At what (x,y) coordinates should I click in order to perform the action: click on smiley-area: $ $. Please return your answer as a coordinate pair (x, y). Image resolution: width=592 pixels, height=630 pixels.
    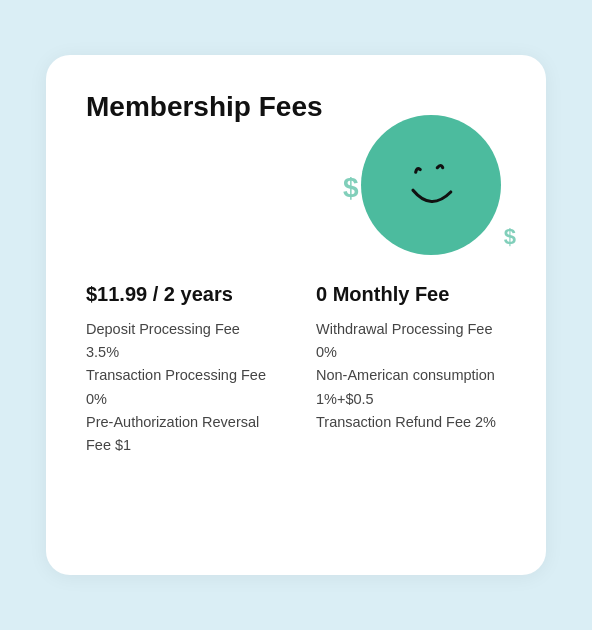
    Looking at the image, I should click on (434, 188).